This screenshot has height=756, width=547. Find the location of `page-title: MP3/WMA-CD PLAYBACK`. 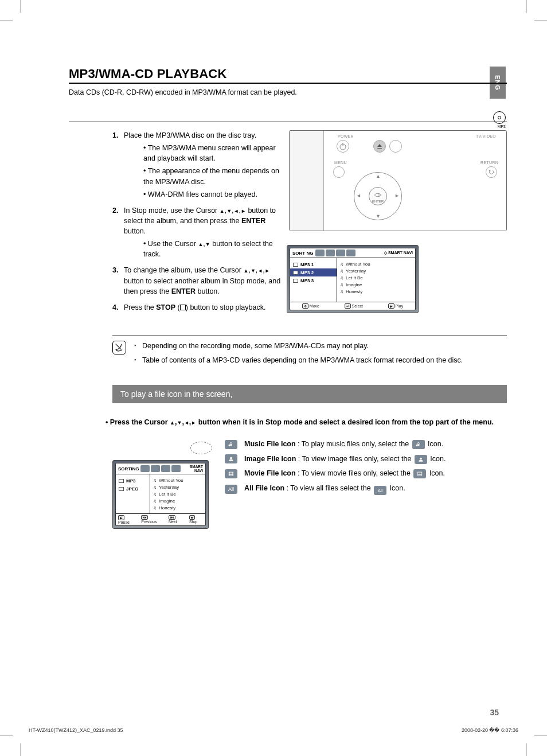

page-title: MP3/WMA-CD PLAYBACK is located at coordinates (288, 74).